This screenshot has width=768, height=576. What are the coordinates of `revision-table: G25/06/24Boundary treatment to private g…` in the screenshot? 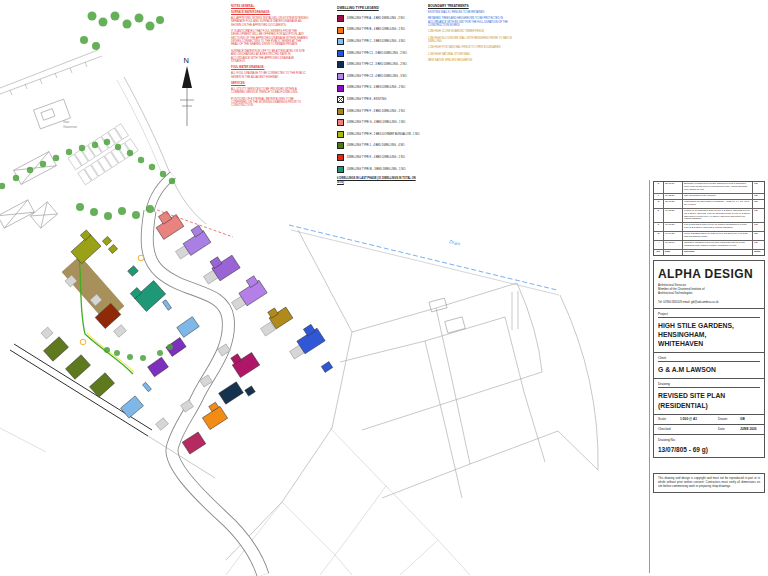 It's located at (709, 218).